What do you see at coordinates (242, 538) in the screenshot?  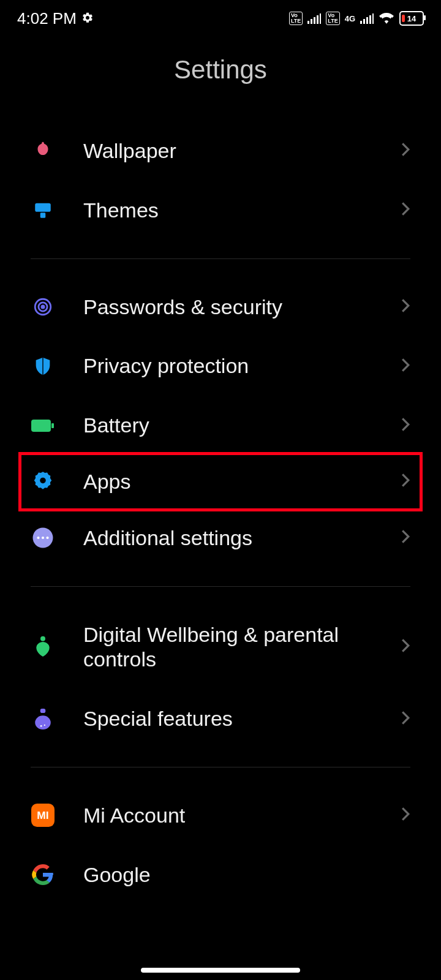 I see `settings-item-label: Additional settings` at bounding box center [242, 538].